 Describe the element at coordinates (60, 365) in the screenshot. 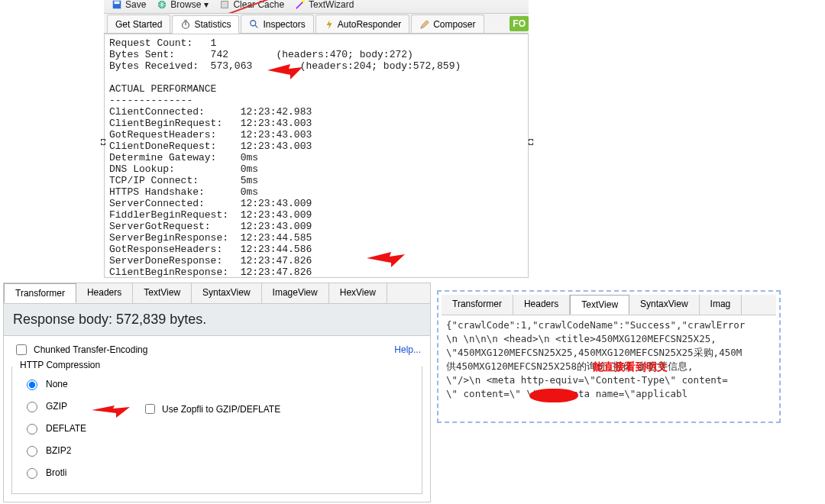

I see `group-title: HTTP Compression` at that location.